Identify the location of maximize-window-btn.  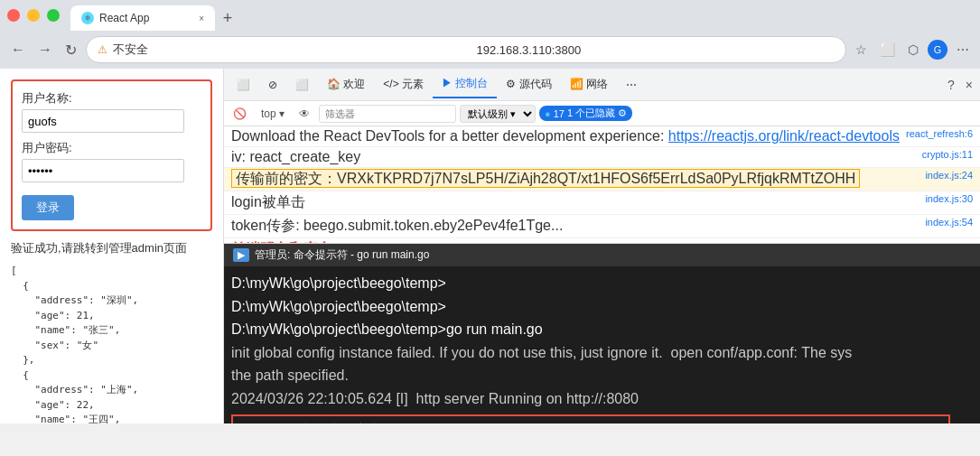
(53, 15).